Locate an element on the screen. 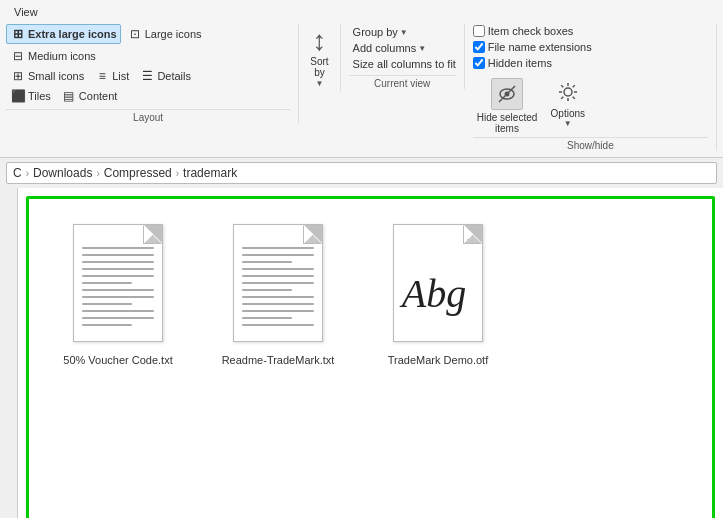 Image resolution: width=723 pixels, height=518 pixels. tiles-icon: ⬛ is located at coordinates (18, 96).